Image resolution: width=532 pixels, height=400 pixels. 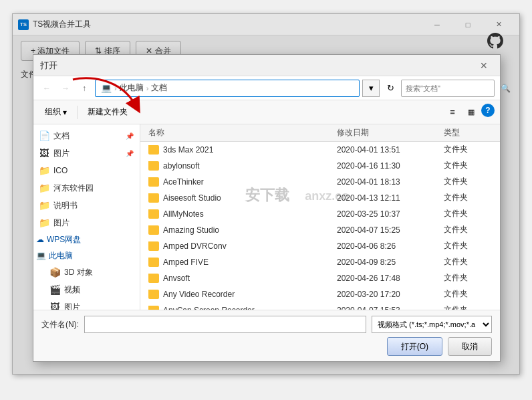 What do you see at coordinates (320, 150) in the screenshot?
I see `table-row: 3ds Max 2021 2020-04-01 13:51 文件夹` at bounding box center [320, 150].